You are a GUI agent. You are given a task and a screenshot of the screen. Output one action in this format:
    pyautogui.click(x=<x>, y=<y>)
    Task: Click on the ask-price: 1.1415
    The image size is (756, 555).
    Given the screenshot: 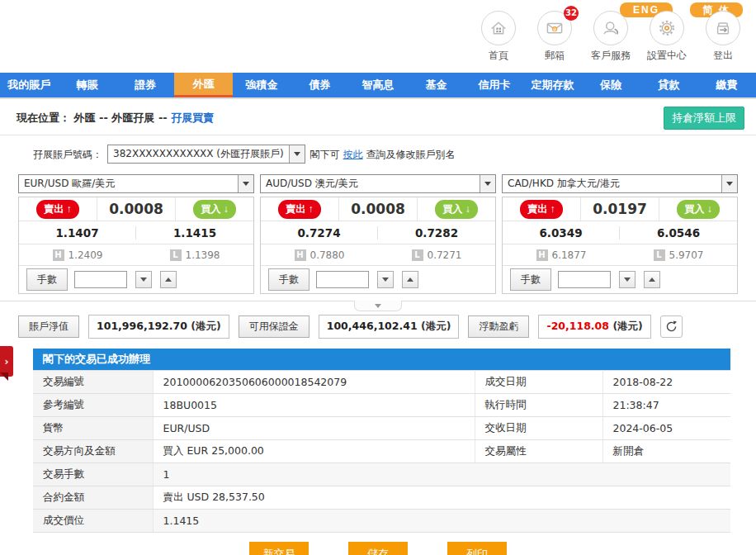 What is the action you would take?
    pyautogui.click(x=195, y=233)
    